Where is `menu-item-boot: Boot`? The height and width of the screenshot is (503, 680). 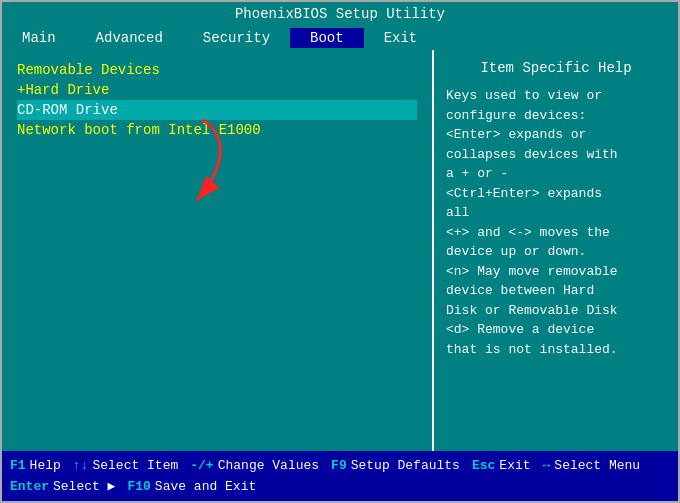
menu-item-boot: Boot is located at coordinates (327, 38).